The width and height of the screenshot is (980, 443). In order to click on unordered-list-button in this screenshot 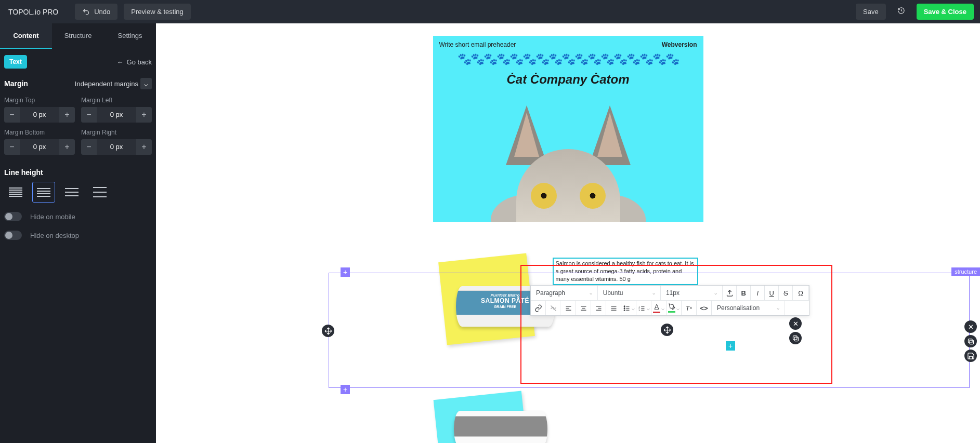, I will do `click(629, 308)`.